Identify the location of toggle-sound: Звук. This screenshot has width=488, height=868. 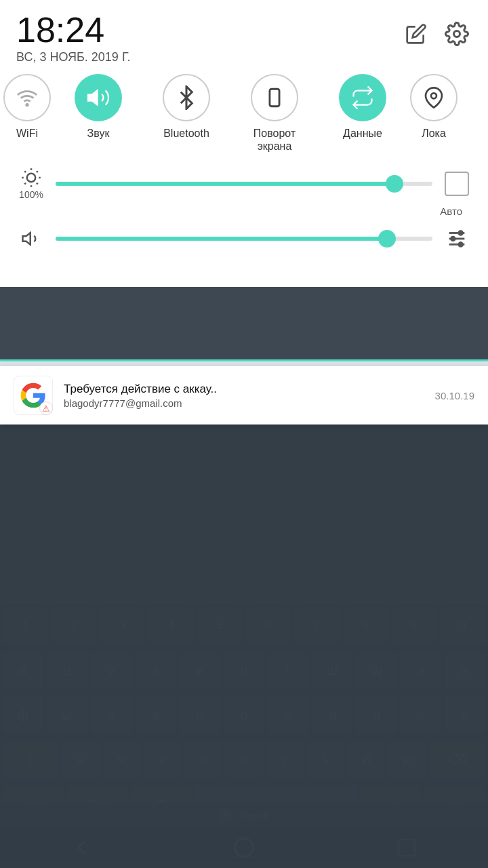
(98, 107).